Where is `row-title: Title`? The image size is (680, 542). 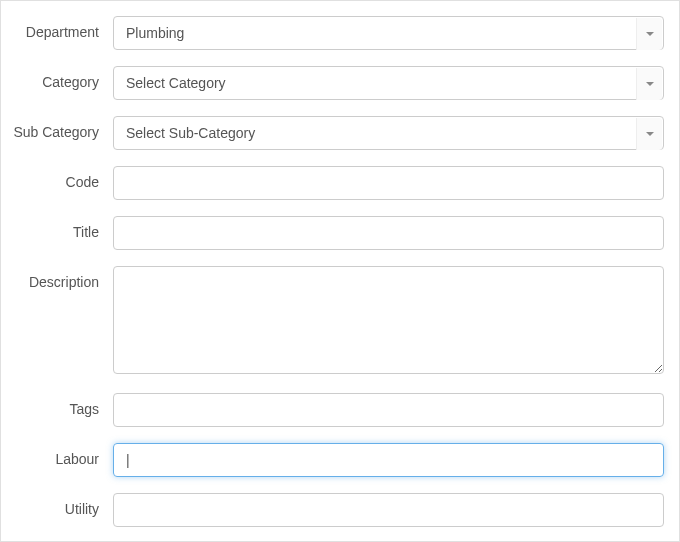
row-title: Title is located at coordinates (332, 233).